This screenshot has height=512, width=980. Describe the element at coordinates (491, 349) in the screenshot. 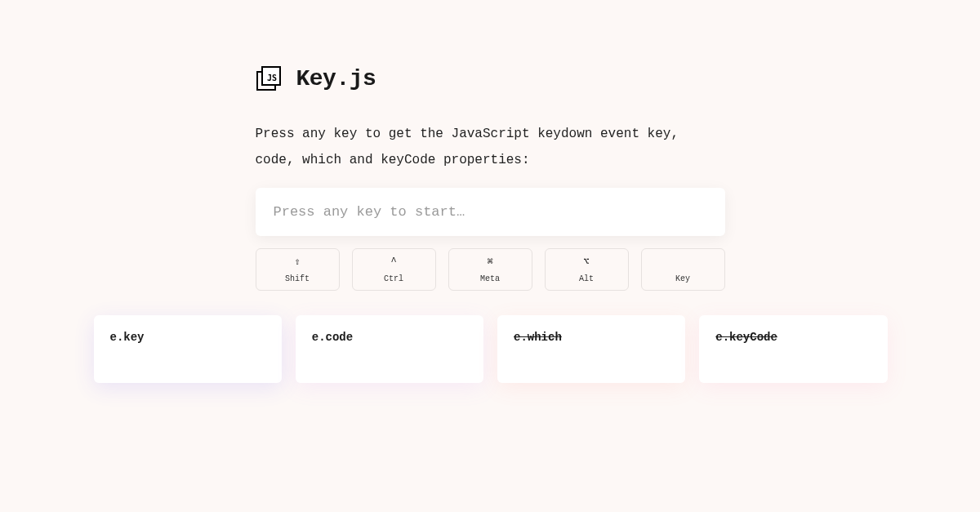

I see `result-cards-row: e.key e.code e.which e.keyCode` at that location.